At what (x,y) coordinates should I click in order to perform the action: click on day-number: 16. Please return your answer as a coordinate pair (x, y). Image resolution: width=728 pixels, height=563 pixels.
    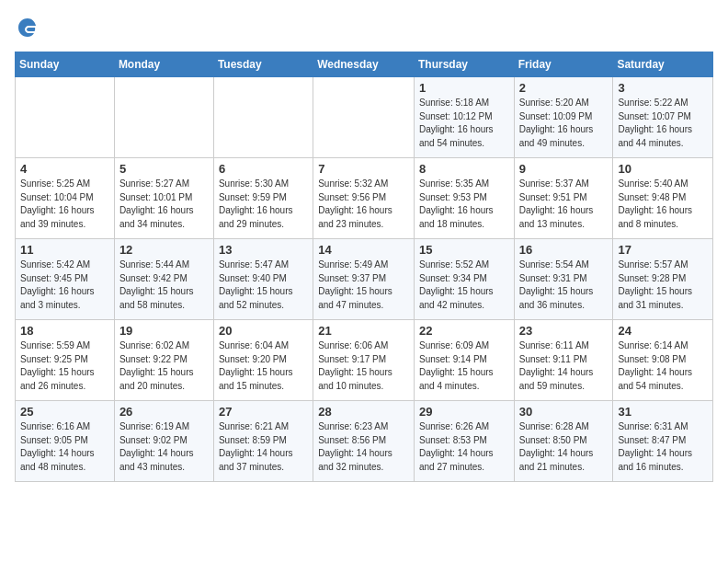
    Looking at the image, I should click on (564, 250).